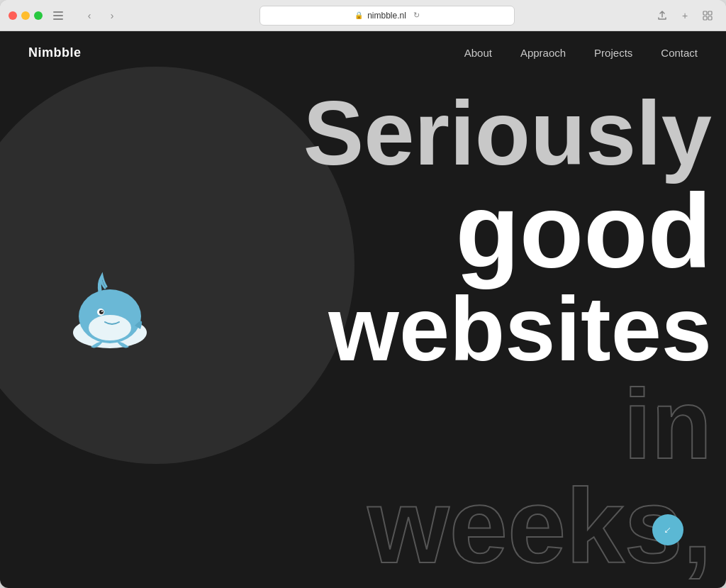 The width and height of the screenshot is (726, 588). Describe the element at coordinates (13, 16) in the screenshot. I see `close-button` at that location.